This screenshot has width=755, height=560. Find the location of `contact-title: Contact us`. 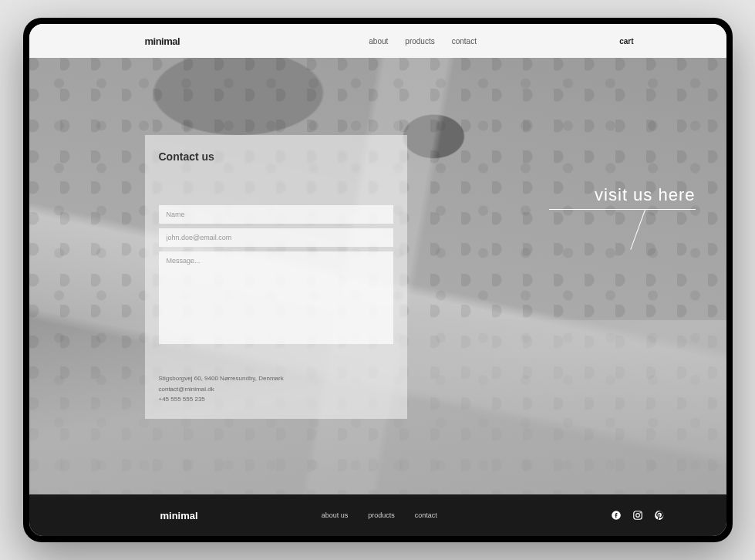

contact-title: Contact us is located at coordinates (276, 157).